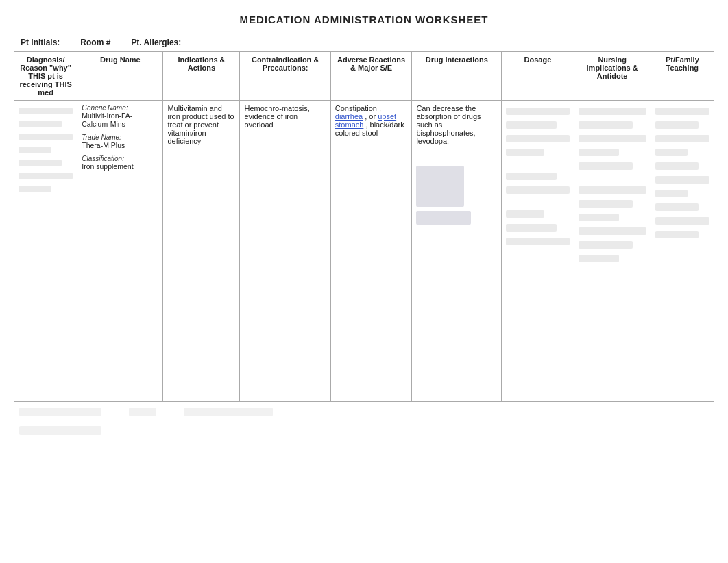 Image resolution: width=728 pixels, height=563 pixels. What do you see at coordinates (156, 42) in the screenshot?
I see `allergies-label: Pt. Allergies:` at bounding box center [156, 42].